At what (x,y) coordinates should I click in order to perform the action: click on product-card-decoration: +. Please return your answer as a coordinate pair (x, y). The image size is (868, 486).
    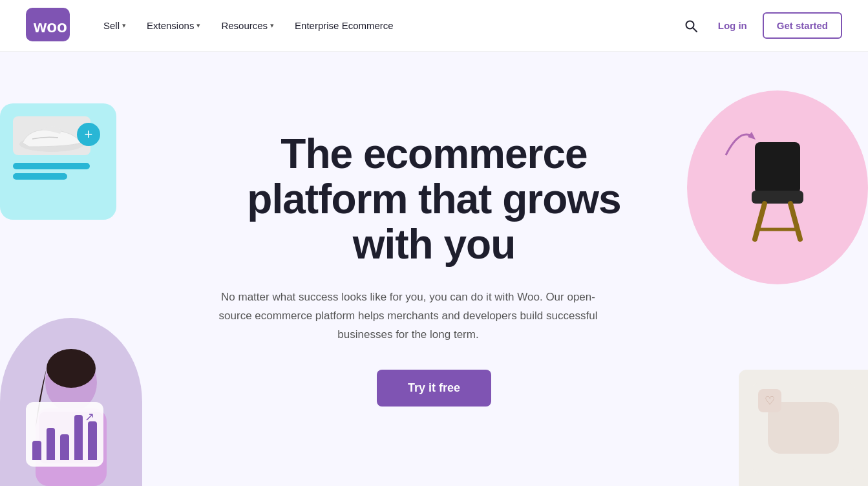
    Looking at the image, I should click on (58, 162).